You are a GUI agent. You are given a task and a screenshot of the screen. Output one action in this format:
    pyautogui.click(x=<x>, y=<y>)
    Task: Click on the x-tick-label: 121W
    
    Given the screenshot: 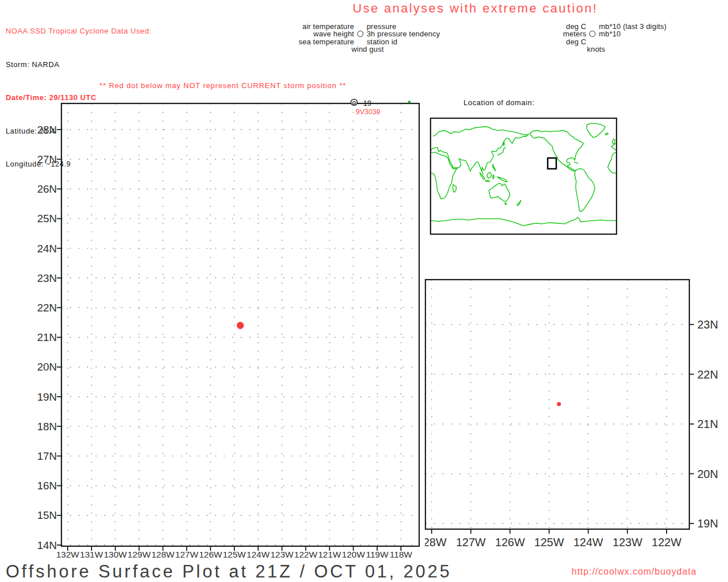 What is the action you would take?
    pyautogui.click(x=330, y=555)
    